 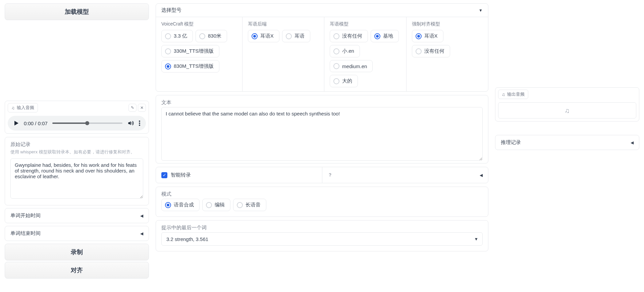 I want to click on radio-option: 基地, so click(x=385, y=36).